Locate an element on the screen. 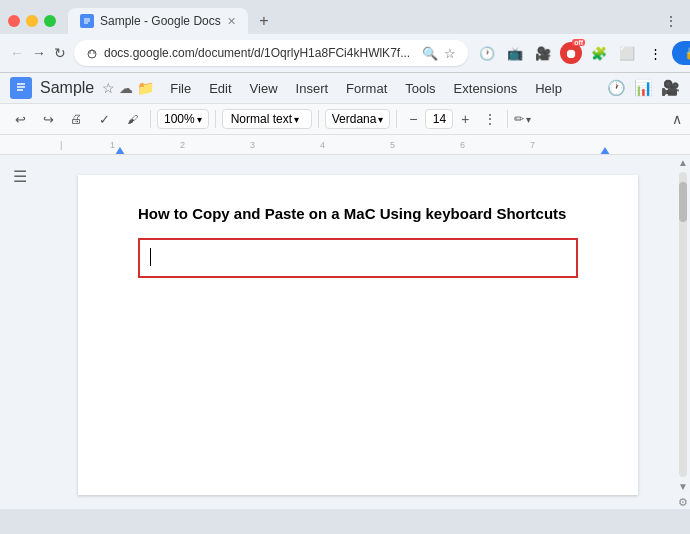 Image resolution: width=690 pixels, height=534 pixels. scroll-down-button: ▼ is located at coordinates (683, 486).